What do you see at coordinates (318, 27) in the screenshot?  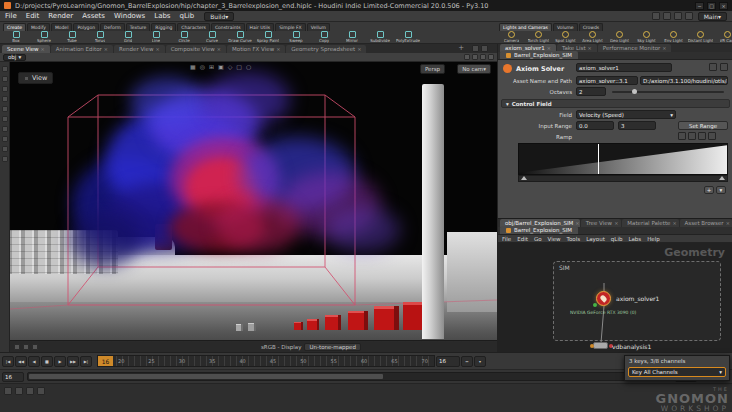 I see `shelf-tab: Vellum` at bounding box center [318, 27].